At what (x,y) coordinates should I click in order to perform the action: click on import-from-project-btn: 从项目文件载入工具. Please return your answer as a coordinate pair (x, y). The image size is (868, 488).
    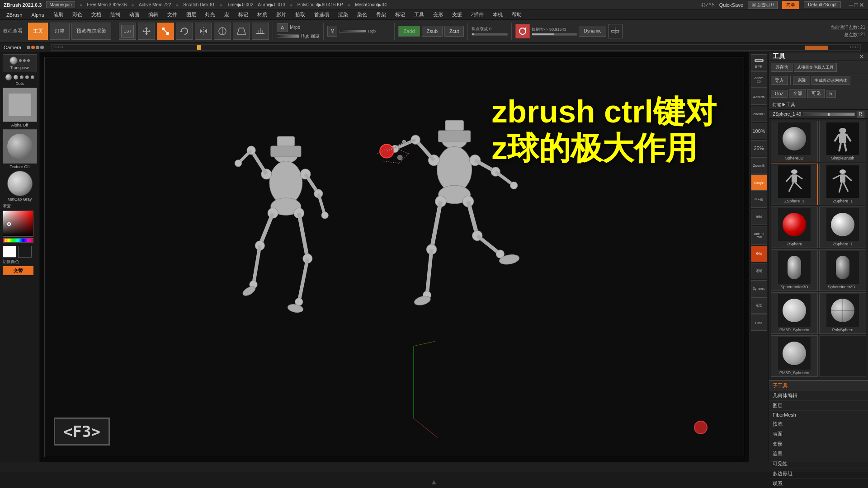
    Looking at the image, I should click on (816, 67).